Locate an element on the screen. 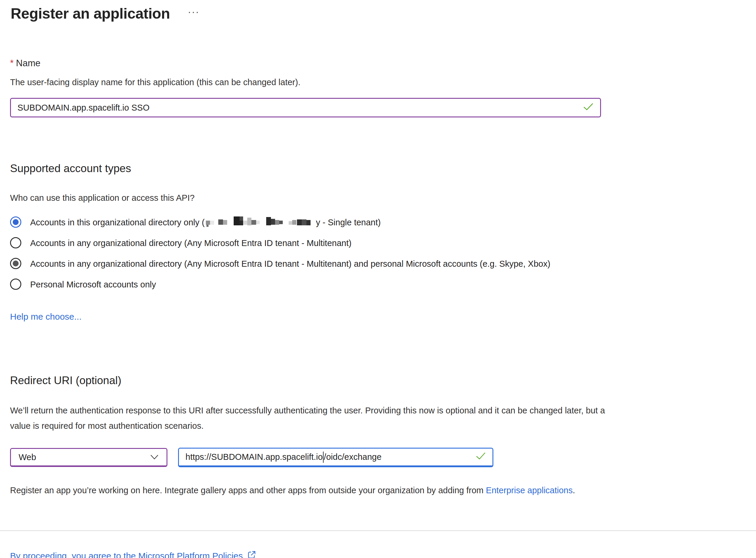  radio-option-single-tenant: Accounts in this organizational director… is located at coordinates (312, 222).